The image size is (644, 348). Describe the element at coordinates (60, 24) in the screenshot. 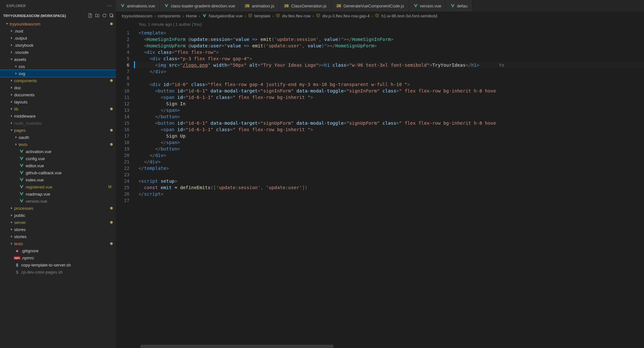

I see `tree-item-label: tryyourideascom` at that location.